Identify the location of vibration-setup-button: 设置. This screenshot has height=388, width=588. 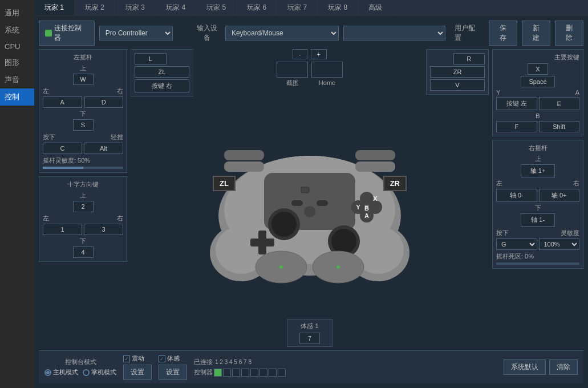
(137, 372).